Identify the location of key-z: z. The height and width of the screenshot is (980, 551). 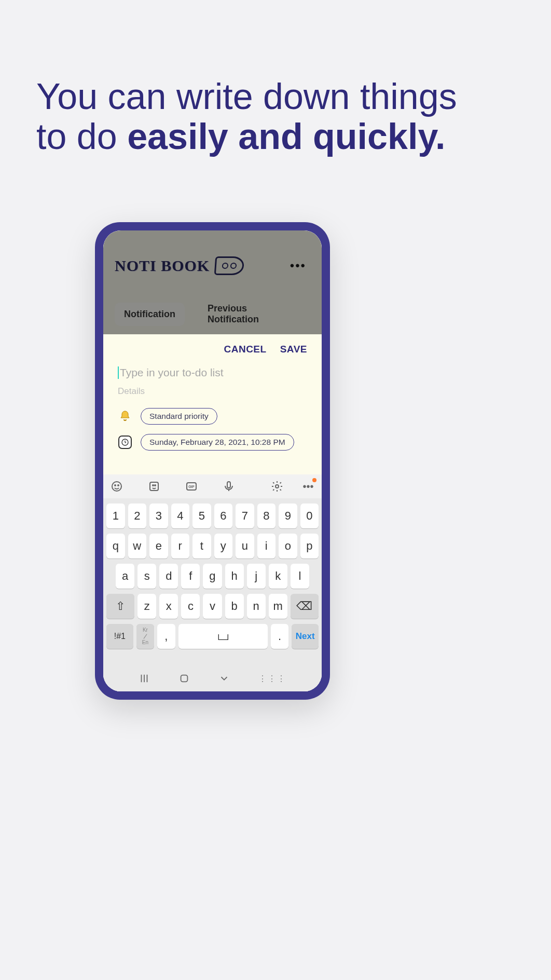
(147, 606).